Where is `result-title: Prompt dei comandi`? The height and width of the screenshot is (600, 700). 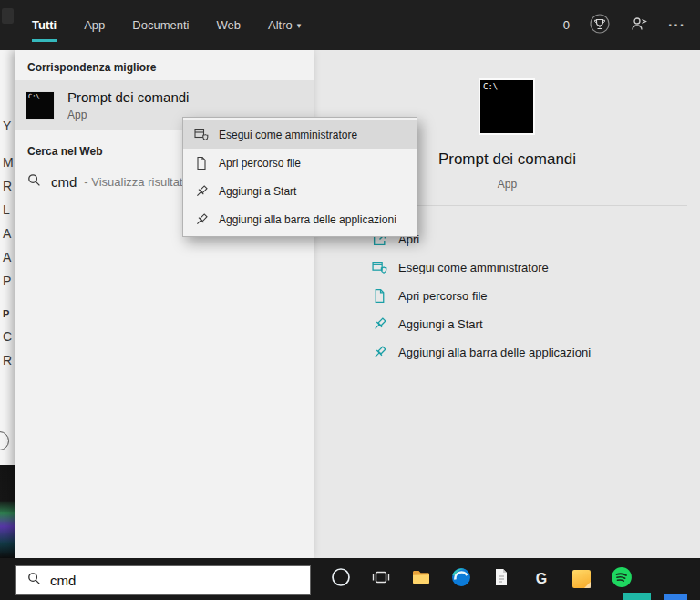 result-title: Prompt dei comandi is located at coordinates (128, 97).